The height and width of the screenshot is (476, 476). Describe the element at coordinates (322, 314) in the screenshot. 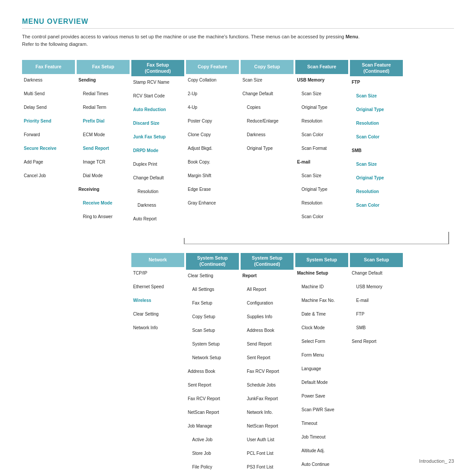

I see `menu-item: Date & Time` at that location.